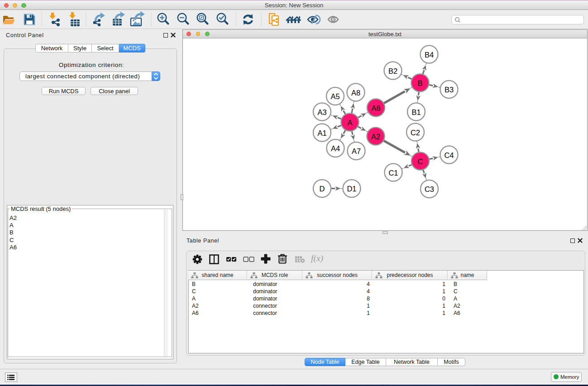  Describe the element at coordinates (351, 189) in the screenshot. I see `svg-text: D1` at that location.